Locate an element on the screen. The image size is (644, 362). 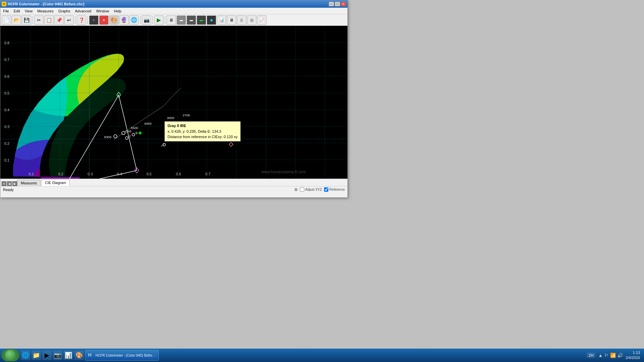
maximize-button: □ is located at coordinates (337, 4).